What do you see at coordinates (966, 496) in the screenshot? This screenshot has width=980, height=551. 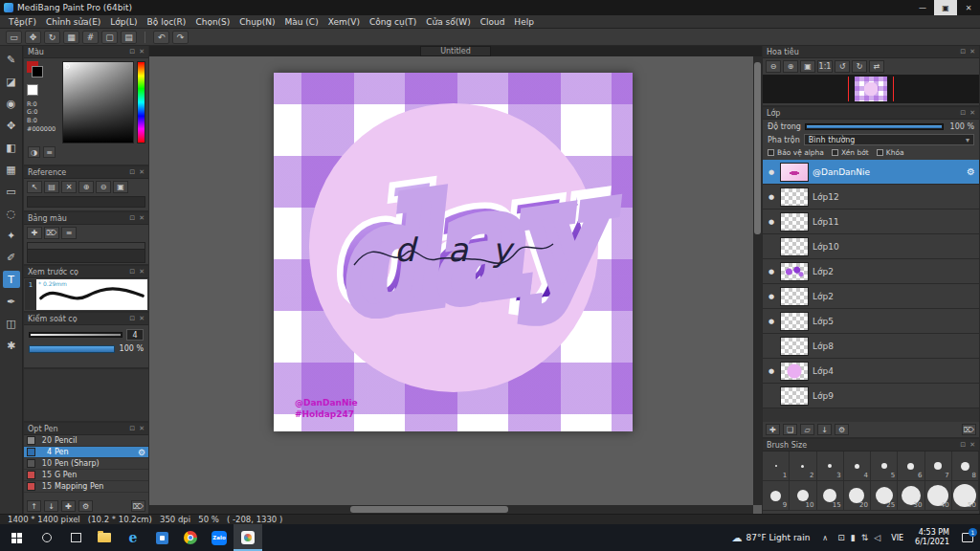 I see `brush-size-cell: 50` at bounding box center [966, 496].